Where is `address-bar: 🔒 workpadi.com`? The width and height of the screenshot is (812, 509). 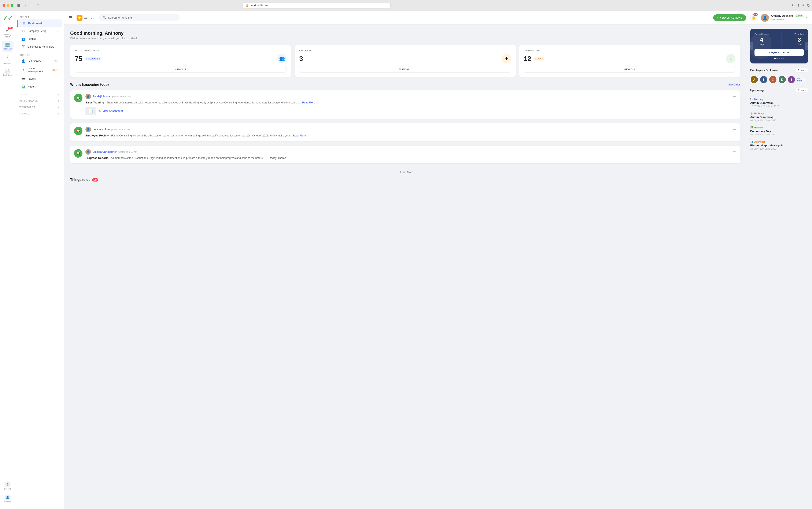
address-bar: 🔒 workpadi.com is located at coordinates (317, 5).